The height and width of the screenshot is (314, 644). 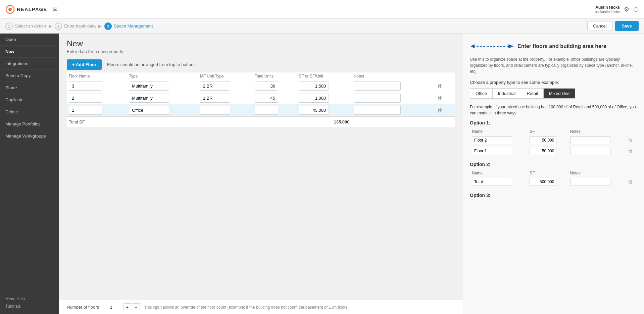 I want to click on step-2-label: Enter basic data, so click(x=80, y=26).